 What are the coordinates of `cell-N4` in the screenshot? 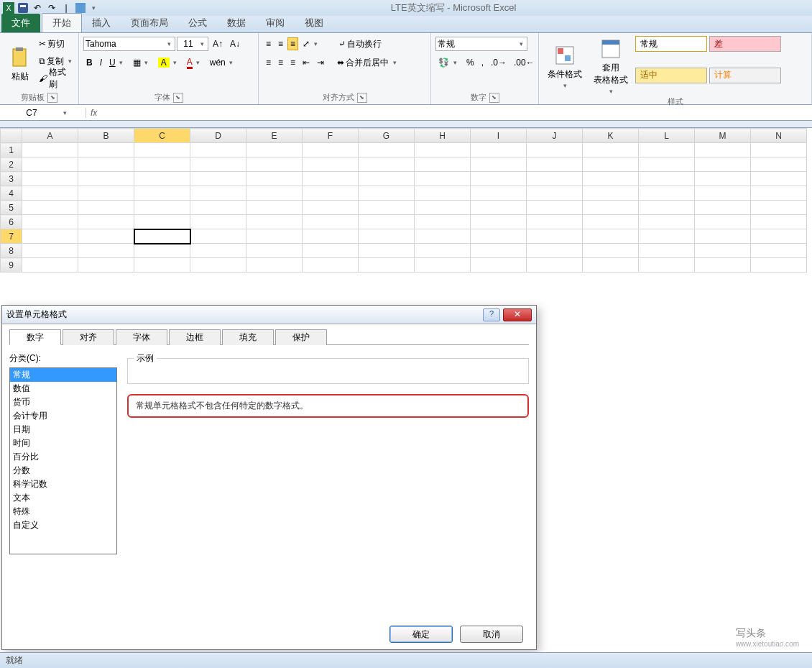 It's located at (779, 193).